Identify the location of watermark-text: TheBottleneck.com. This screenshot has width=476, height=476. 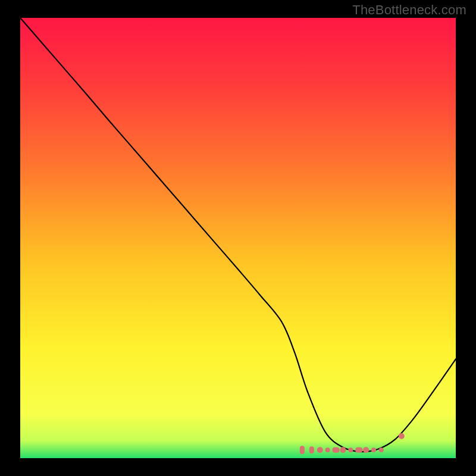
(409, 10).